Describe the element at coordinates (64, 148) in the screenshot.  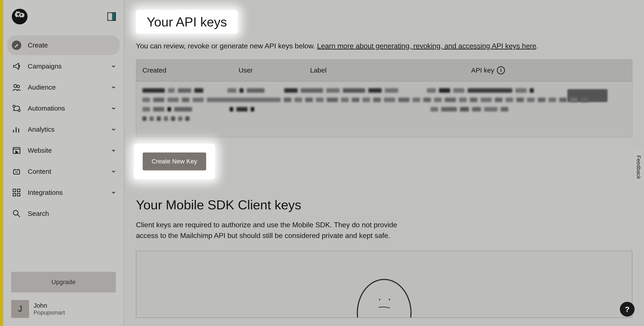
I see `nav: Create Campaigns Audience` at that location.